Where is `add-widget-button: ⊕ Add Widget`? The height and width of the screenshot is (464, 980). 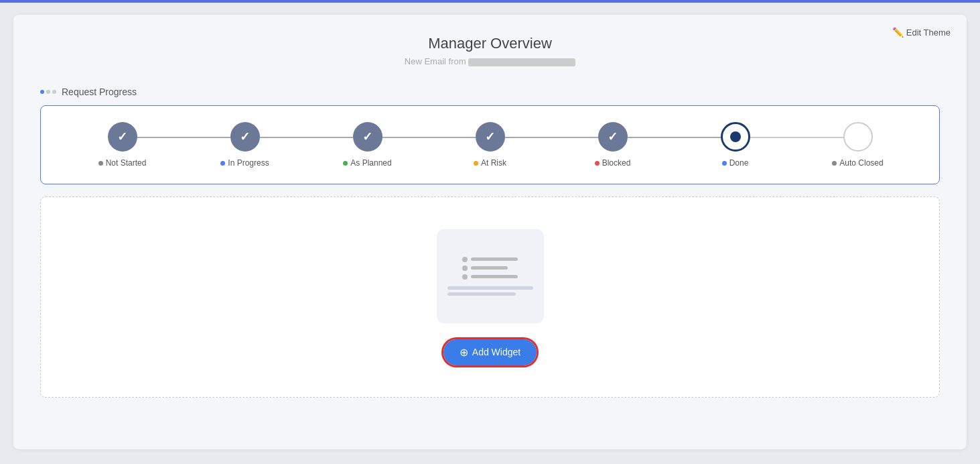
add-widget-button: ⊕ Add Widget is located at coordinates (490, 353).